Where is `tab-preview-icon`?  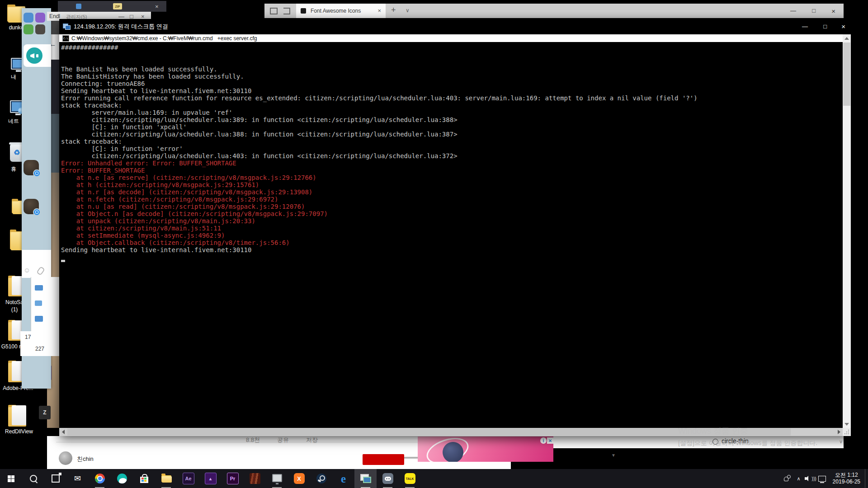
tab-preview-icon is located at coordinates (274, 11).